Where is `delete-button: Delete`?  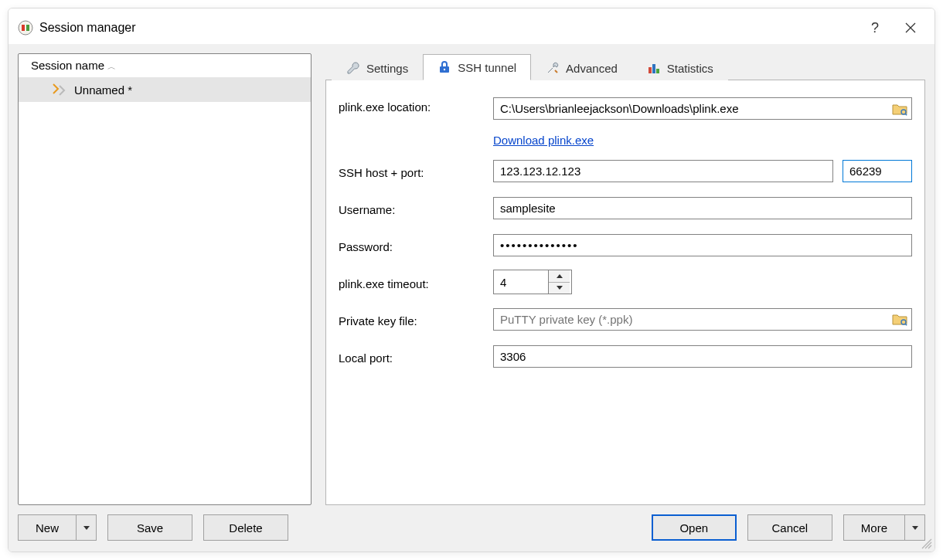
delete-button: Delete is located at coordinates (246, 528).